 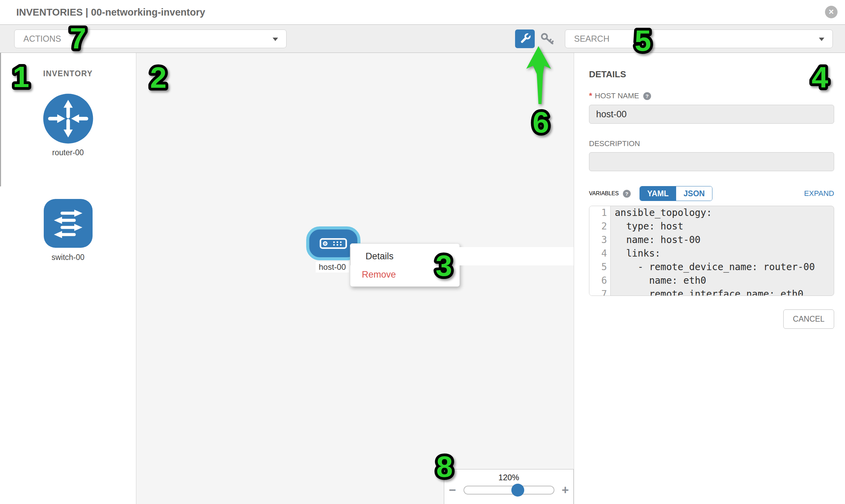 I want to click on key-button, so click(x=548, y=39).